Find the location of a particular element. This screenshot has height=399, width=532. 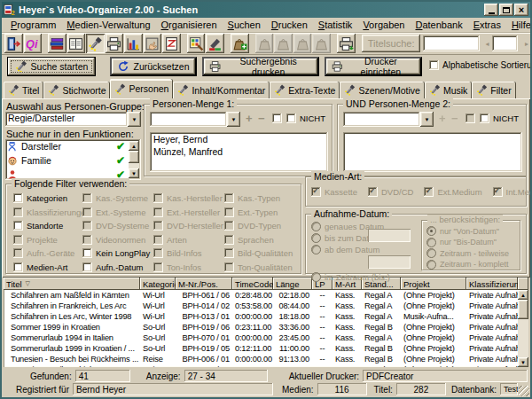

menu-programm: Programm is located at coordinates (34, 25).